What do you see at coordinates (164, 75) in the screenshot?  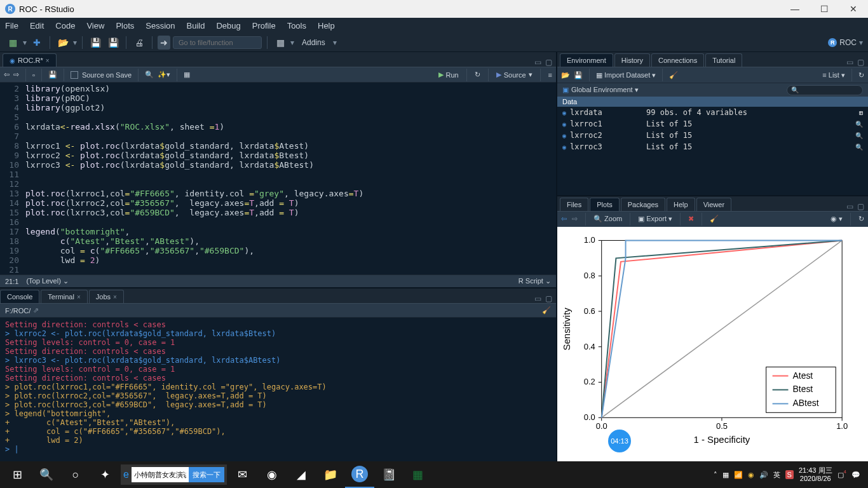 I see `wand-icon: ✨▾` at bounding box center [164, 75].